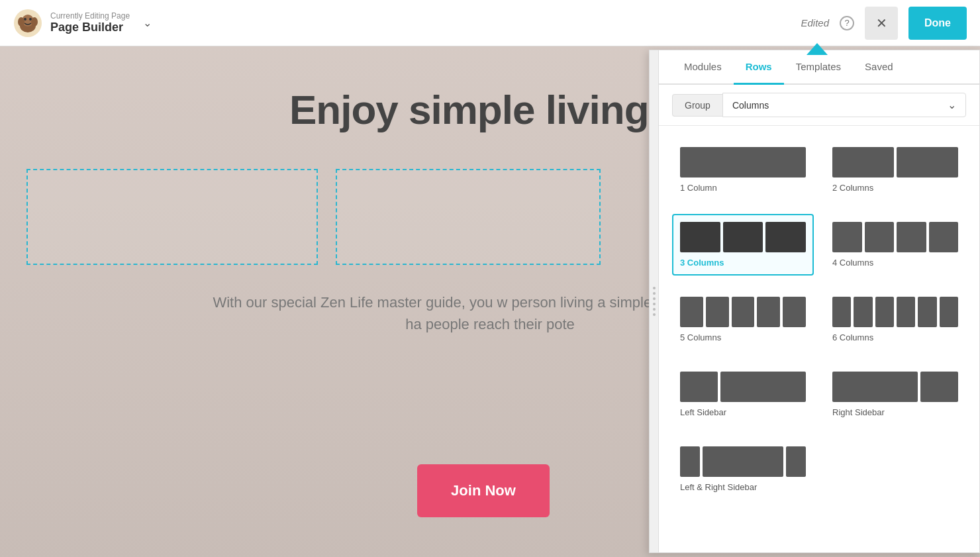 This screenshot has width=980, height=557. I want to click on panel-arrow, so click(817, 49).